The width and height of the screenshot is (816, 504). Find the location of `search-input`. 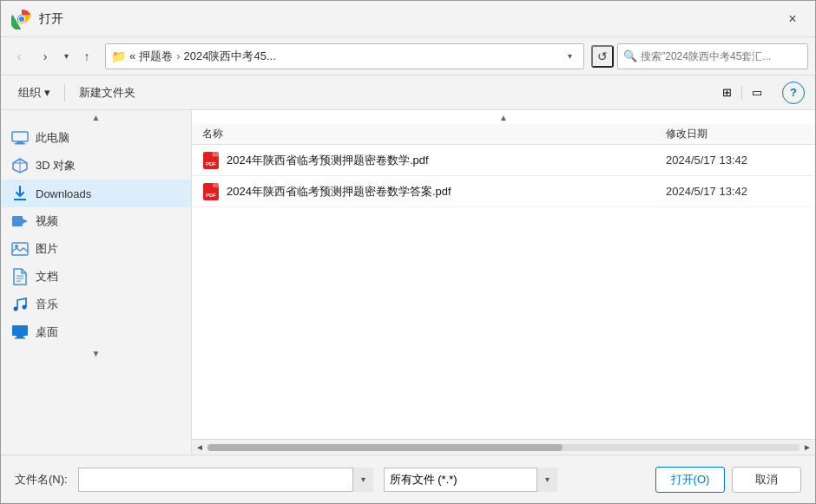

search-input is located at coordinates (721, 56).